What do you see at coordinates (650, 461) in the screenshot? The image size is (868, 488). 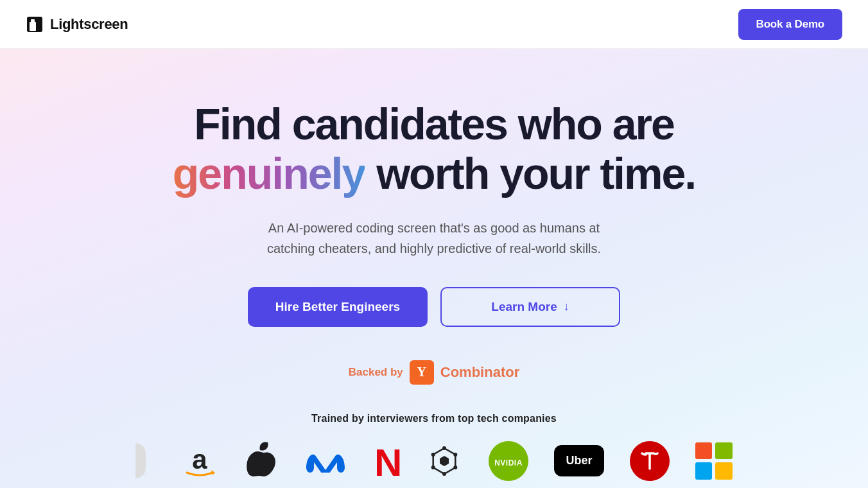 I see `tesla-logo` at bounding box center [650, 461].